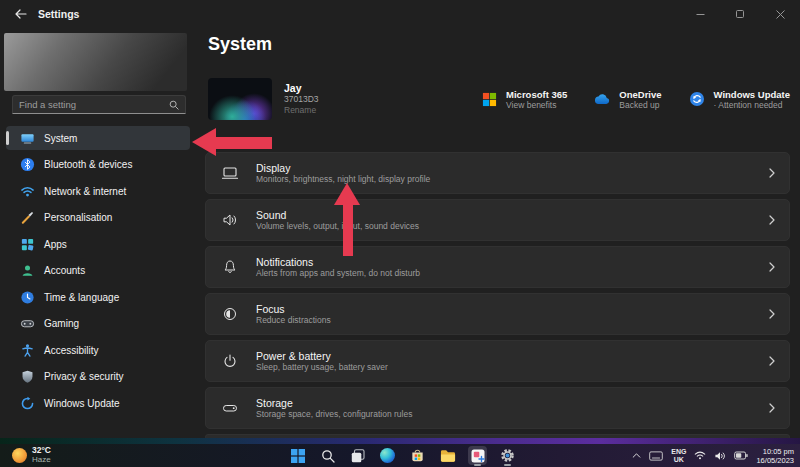 This screenshot has height=467, width=800. Describe the element at coordinates (230, 361) in the screenshot. I see `power-icon` at that location.